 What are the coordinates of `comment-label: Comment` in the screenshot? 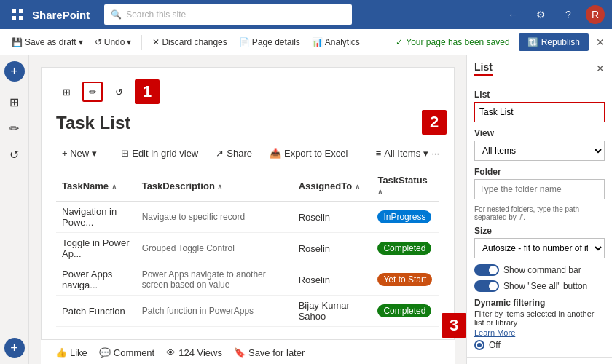 It's located at (134, 352).